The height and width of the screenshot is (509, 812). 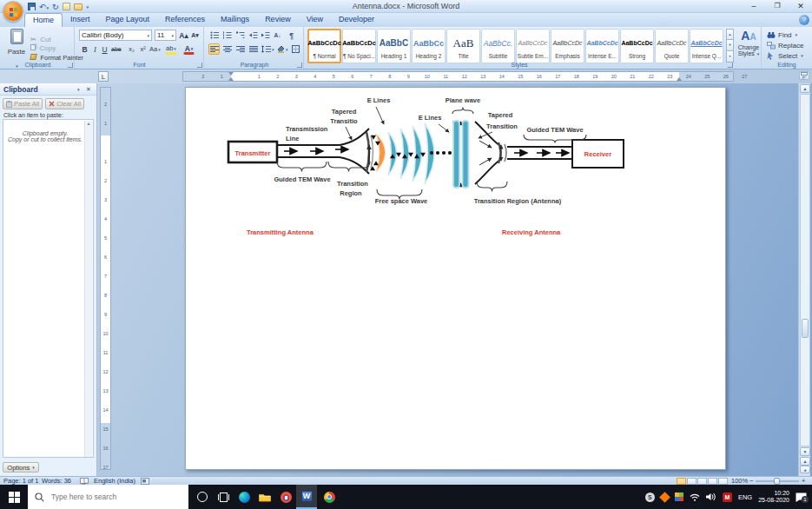 What do you see at coordinates (214, 35) in the screenshot?
I see `bullets-button` at bounding box center [214, 35].